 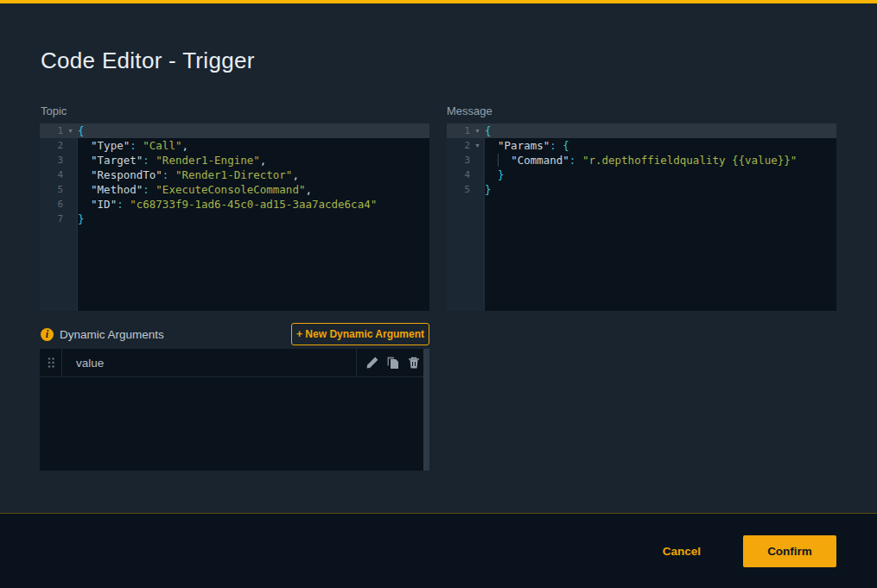 I want to click on top-accent-bar, so click(x=439, y=2).